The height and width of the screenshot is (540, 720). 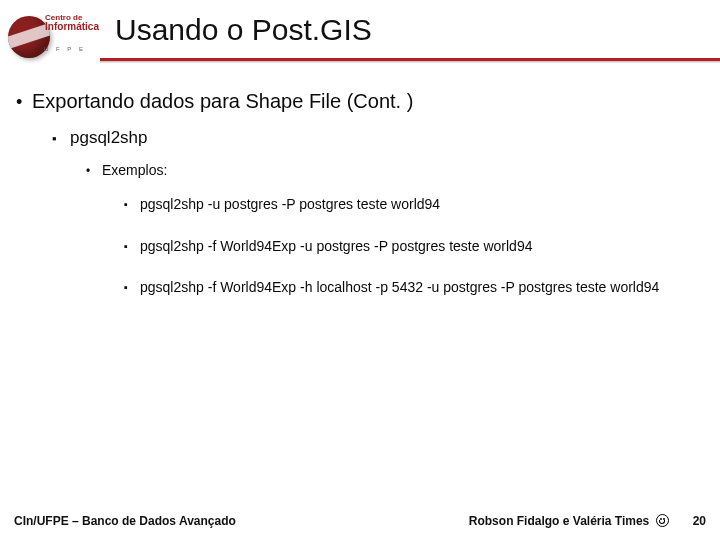 What do you see at coordinates (134, 171) in the screenshot?
I see `lvl3-text: Exemplos:` at bounding box center [134, 171].